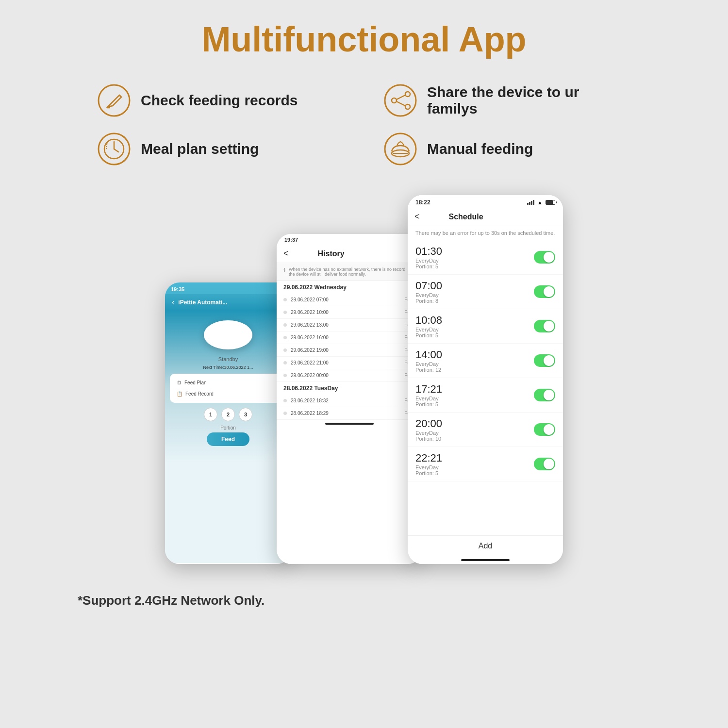 The image size is (728, 728). What do you see at coordinates (349, 424) in the screenshot?
I see `home-indicator` at bounding box center [349, 424].